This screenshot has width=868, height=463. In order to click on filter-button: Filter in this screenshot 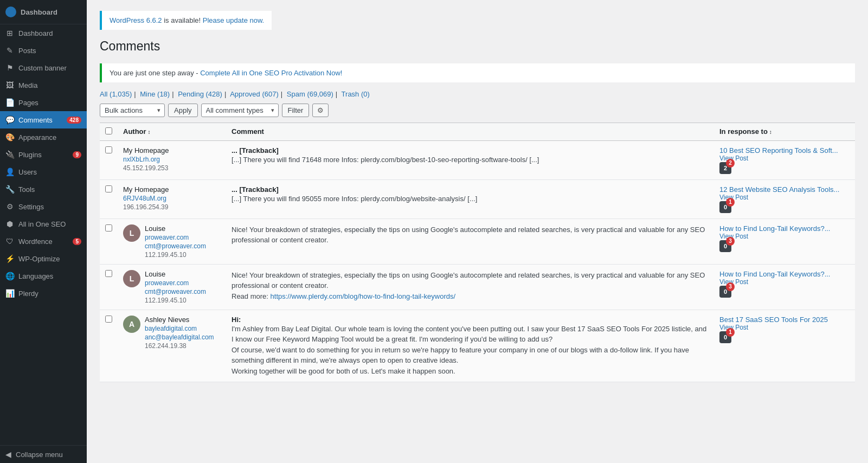, I will do `click(296, 111)`.